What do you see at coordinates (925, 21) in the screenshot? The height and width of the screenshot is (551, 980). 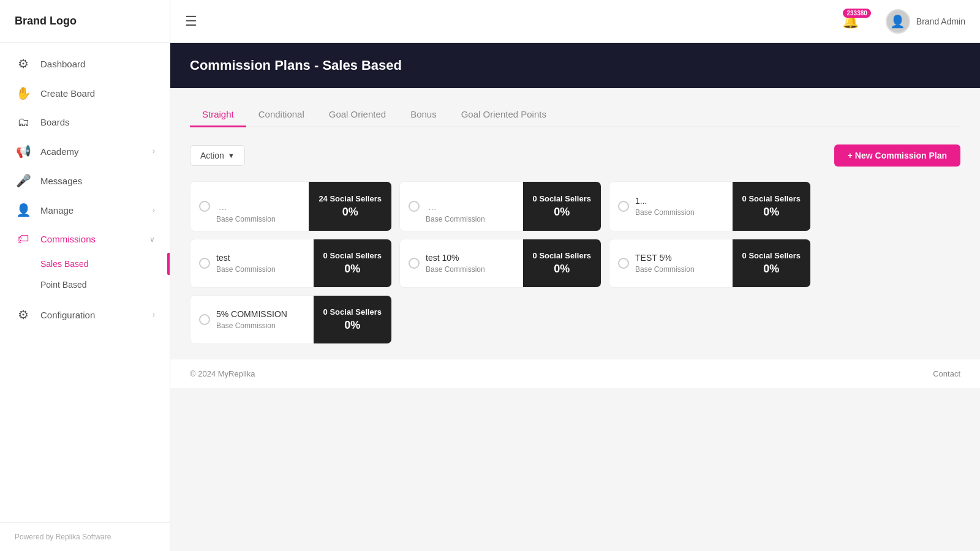 I see `user-area: 👤 Brand Admin` at bounding box center [925, 21].